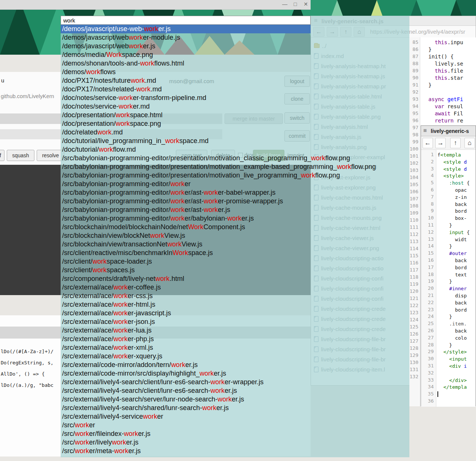 The height and width of the screenshot is (461, 476). What do you see at coordinates (448, 288) in the screenshot?
I see `code-line: 20 #inner` at bounding box center [448, 288].